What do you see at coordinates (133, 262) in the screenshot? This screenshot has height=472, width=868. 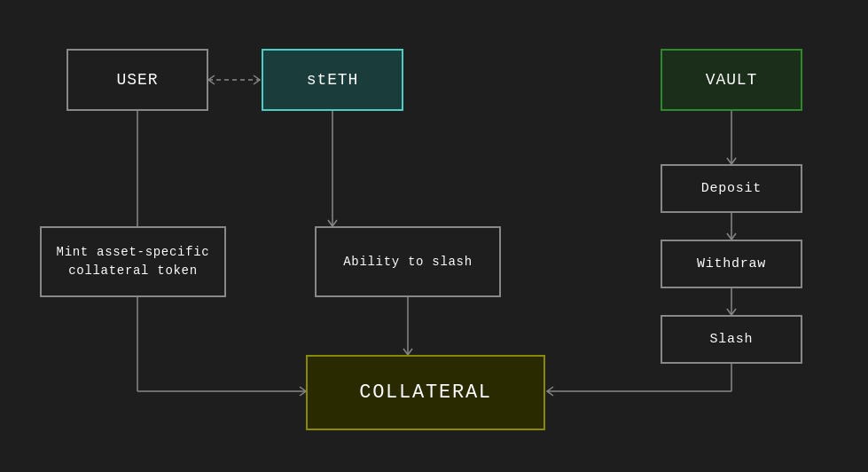 I see `mint-box: Mint asset-specific collateral token` at bounding box center [133, 262].